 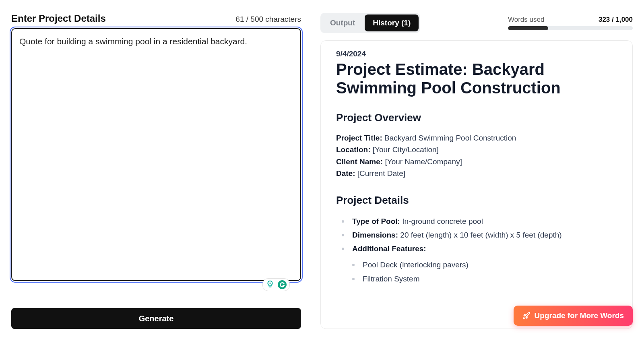 What do you see at coordinates (528, 28) in the screenshot?
I see `words-progress-fill` at bounding box center [528, 28].